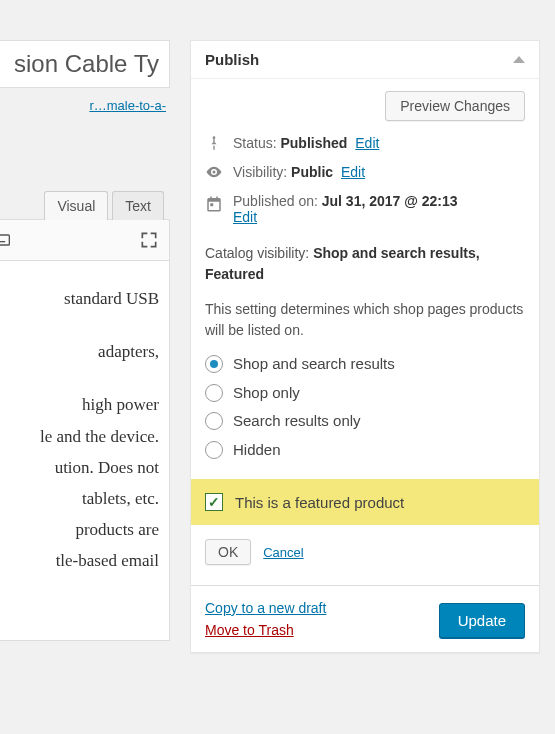  I want to click on status-row: Status: Published Edit, so click(306, 143).